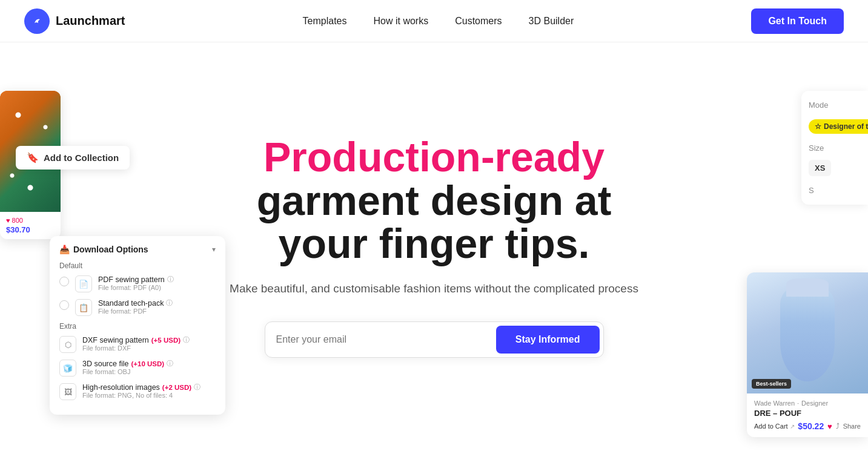 The image size is (868, 451). What do you see at coordinates (846, 127) in the screenshot?
I see `designer-badge-text: Designer of the day` at bounding box center [846, 127].